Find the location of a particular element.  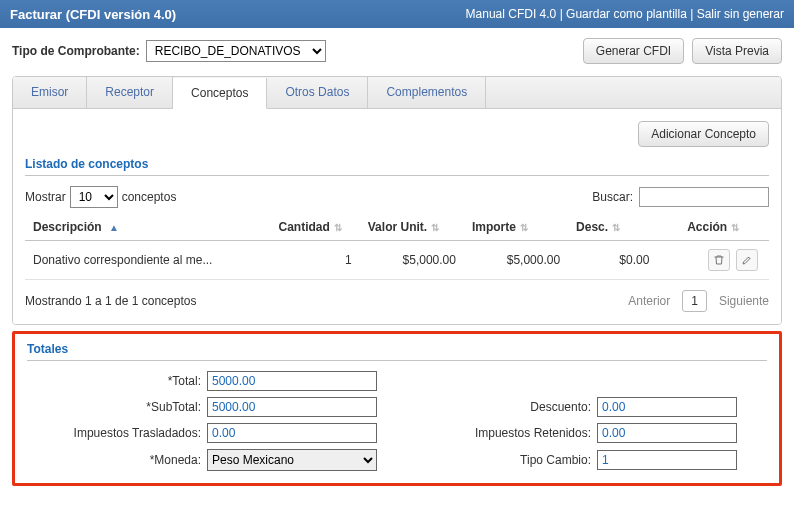

pager-prev: Anterior is located at coordinates (649, 301).